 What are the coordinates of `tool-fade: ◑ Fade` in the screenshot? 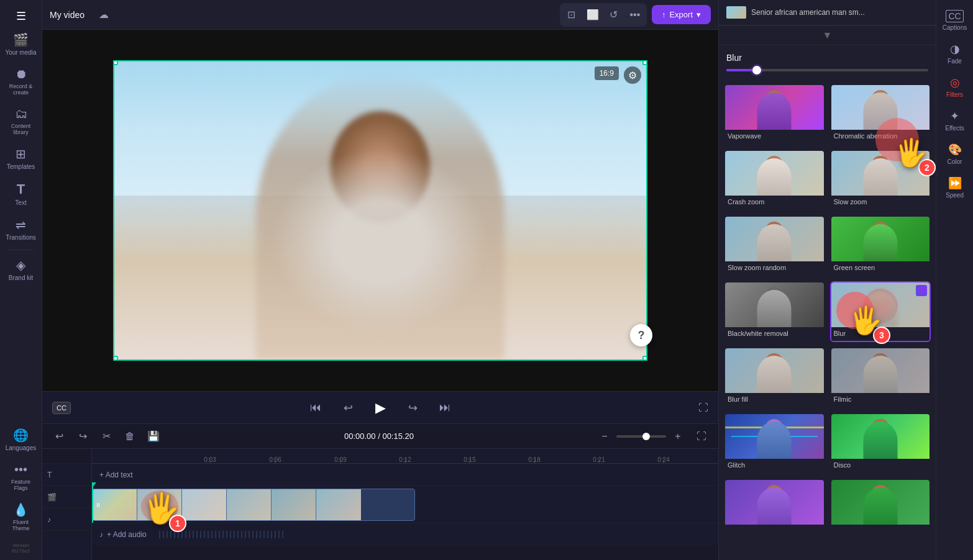 It's located at (954, 53).